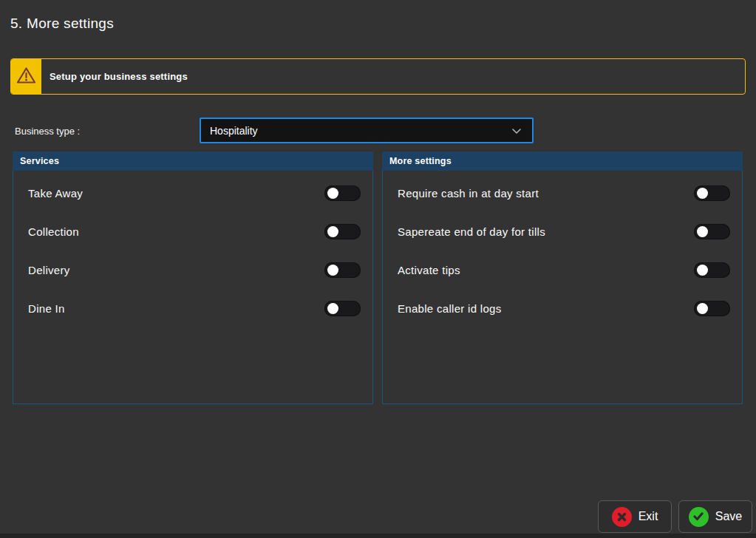 This screenshot has height=538, width=756. I want to click on setting-label: Require cash in at day start, so click(469, 194).